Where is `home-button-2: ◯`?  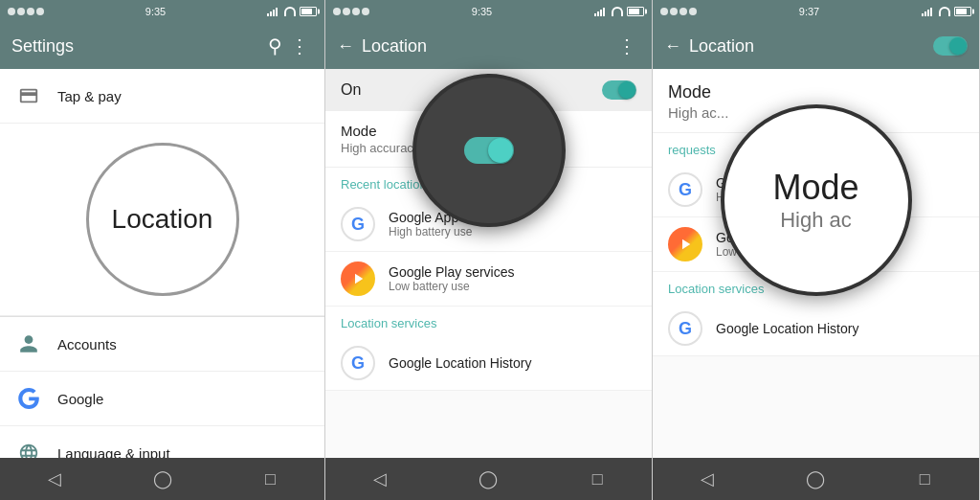 home-button-2: ◯ is located at coordinates (488, 479).